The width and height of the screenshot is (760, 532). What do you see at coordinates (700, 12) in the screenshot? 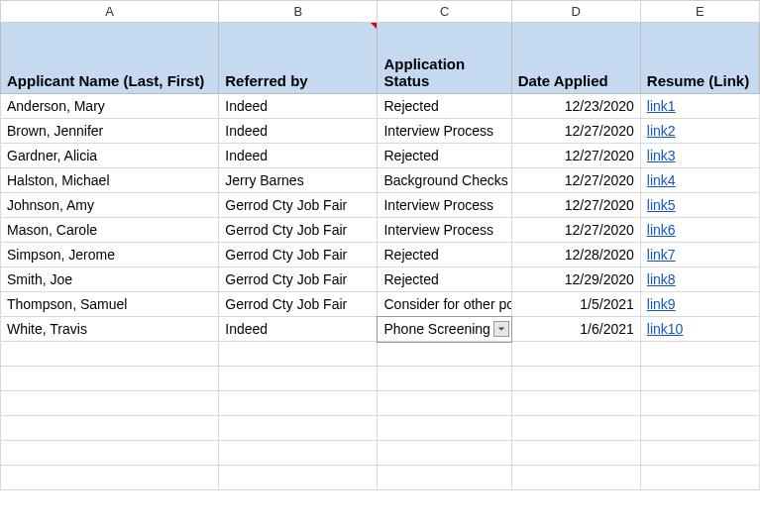
I see `col-letter-e: E` at bounding box center [700, 12].